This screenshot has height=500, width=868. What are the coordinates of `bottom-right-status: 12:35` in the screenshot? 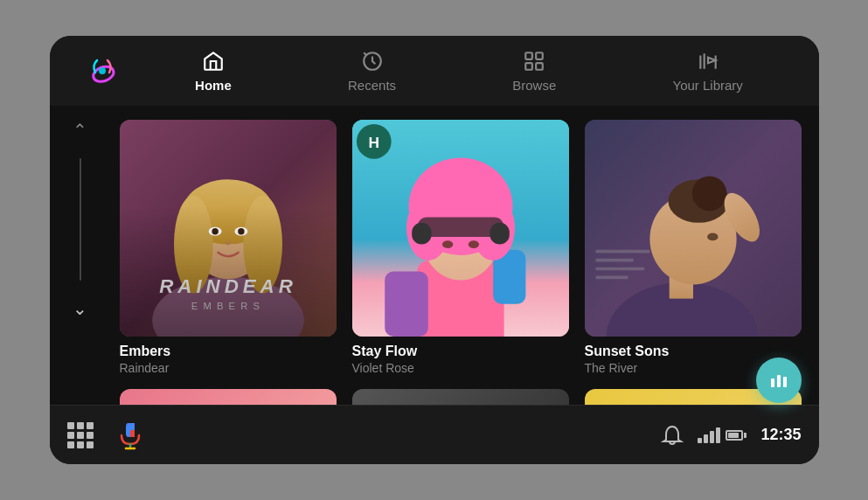 It's located at (731, 435).